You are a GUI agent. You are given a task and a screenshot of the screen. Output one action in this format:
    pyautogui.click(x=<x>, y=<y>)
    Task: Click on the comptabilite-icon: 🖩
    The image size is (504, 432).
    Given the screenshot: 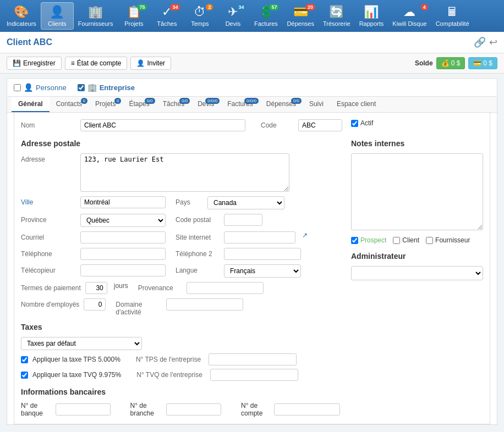 What is the action you would take?
    pyautogui.click(x=452, y=12)
    